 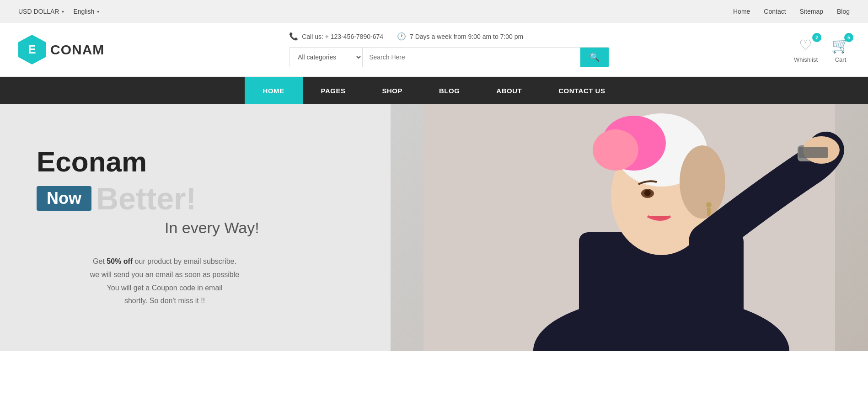 What do you see at coordinates (146, 198) in the screenshot?
I see `hero-better-text: Better!` at bounding box center [146, 198].